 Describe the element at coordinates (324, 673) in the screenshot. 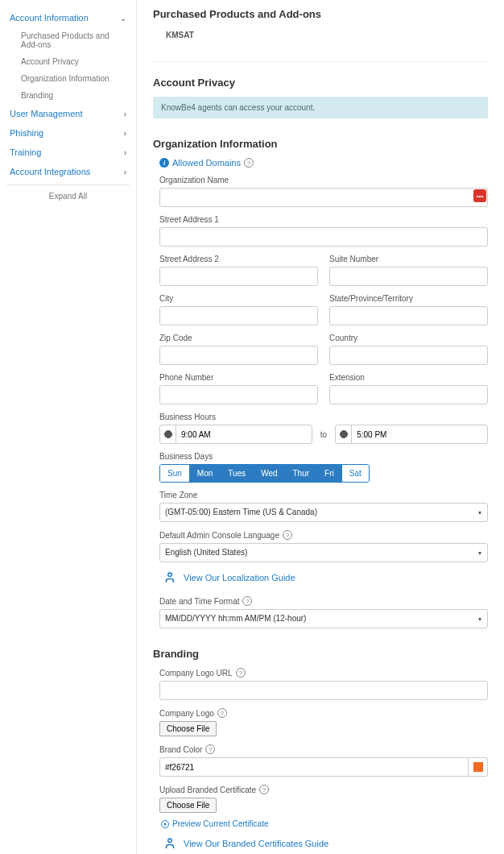

I see `label-logo-url: Company Logo URL ?` at that location.